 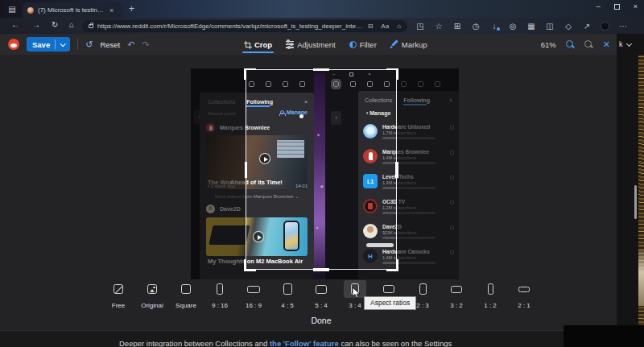 I want to click on address-bar: https://www.reddit.com/r/MicrosoftEdge/c…, so click(x=245, y=26).